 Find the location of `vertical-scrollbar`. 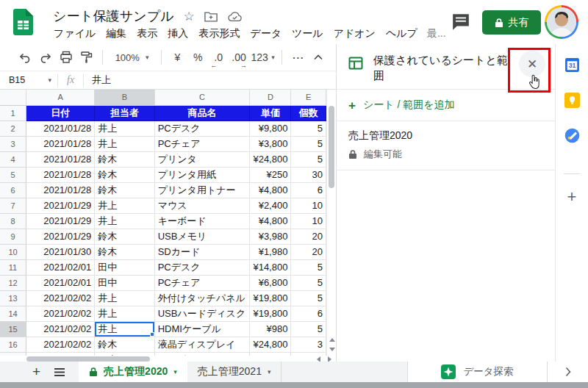

vertical-scrollbar is located at coordinates (331, 223).